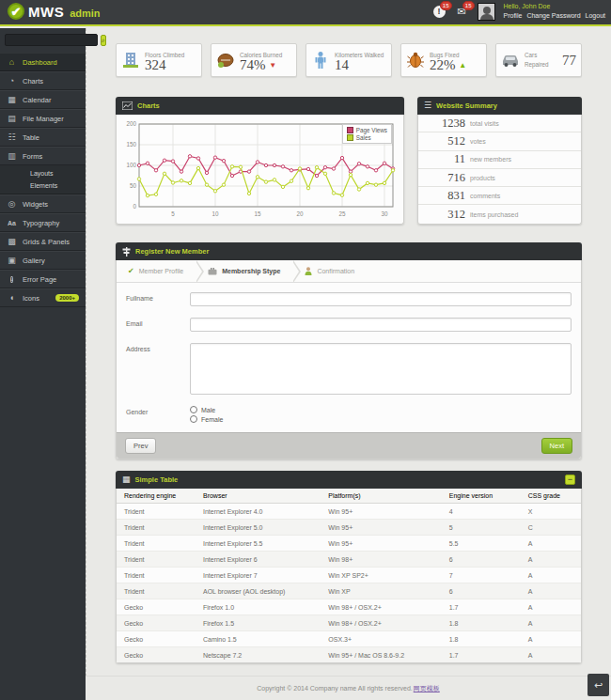 Image resolution: width=611 pixels, height=700 pixels. Describe the element at coordinates (555, 7) in the screenshot. I see `user-greeting: Hello, John Doe` at that location.